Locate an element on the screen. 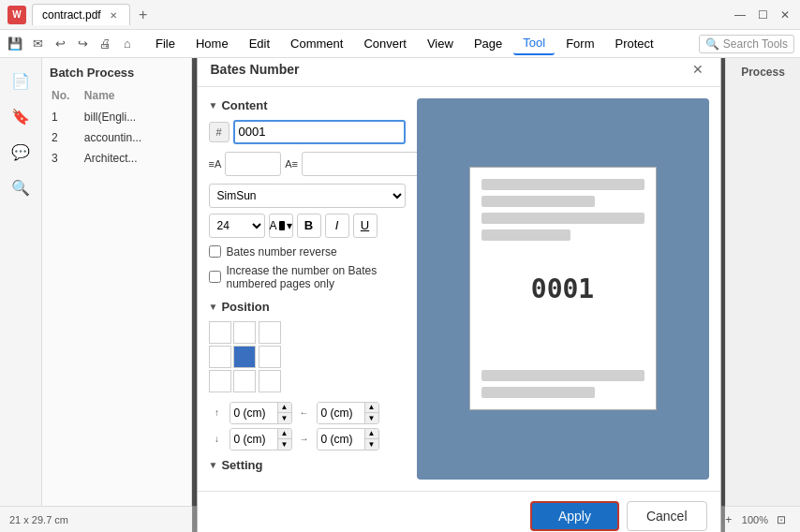  fit-page-button: ⊡ is located at coordinates (781, 520).